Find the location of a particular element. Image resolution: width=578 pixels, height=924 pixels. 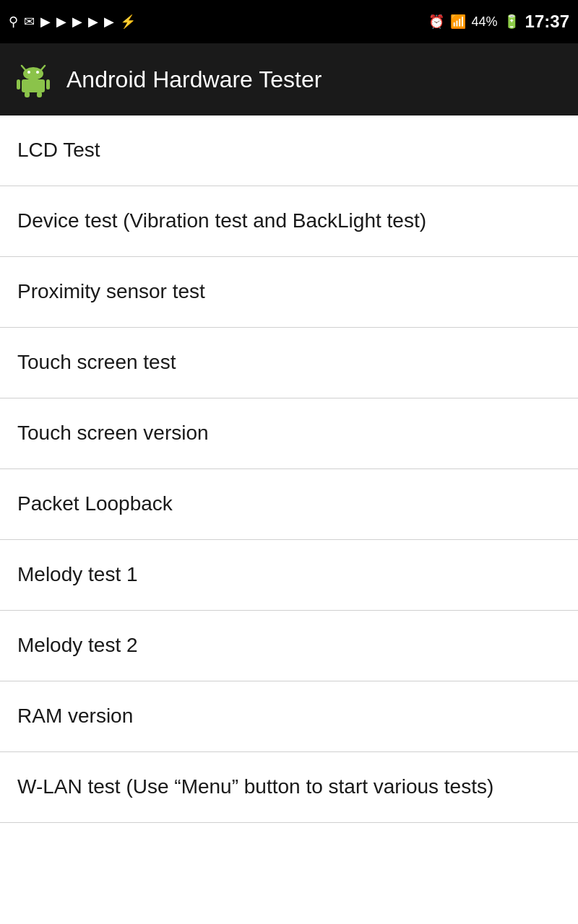

status-bar: ⚲ ✉ ▶ ▶ ▶ ▶ ▶ ⚡ ⏰ 📶 44% 🔋 17:37 is located at coordinates (289, 22).